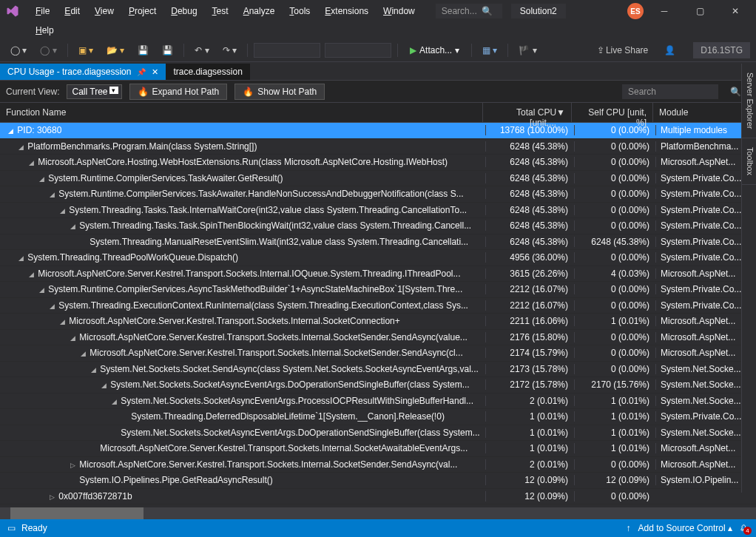 This screenshot has width=756, height=537. I want to click on cell-total-cpu: 2176 (15.80%), so click(530, 337).